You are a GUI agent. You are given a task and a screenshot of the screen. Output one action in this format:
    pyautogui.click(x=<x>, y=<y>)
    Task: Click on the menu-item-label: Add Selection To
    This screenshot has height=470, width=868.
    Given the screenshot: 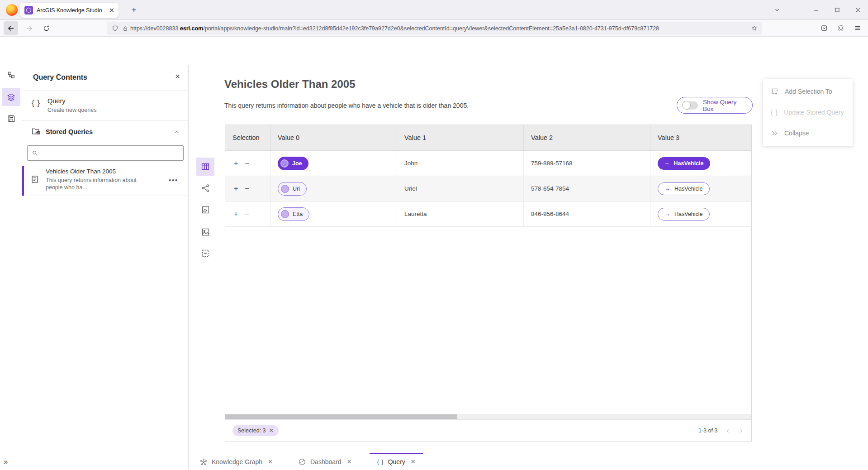 What is the action you would take?
    pyautogui.click(x=809, y=91)
    